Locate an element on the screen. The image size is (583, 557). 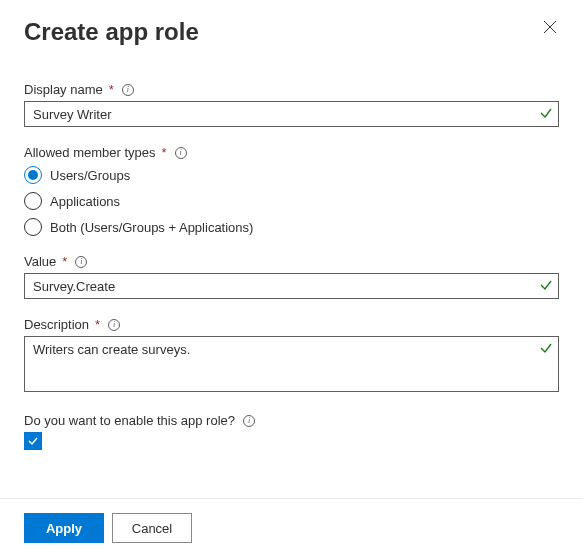
display-name-input is located at coordinates (292, 114).